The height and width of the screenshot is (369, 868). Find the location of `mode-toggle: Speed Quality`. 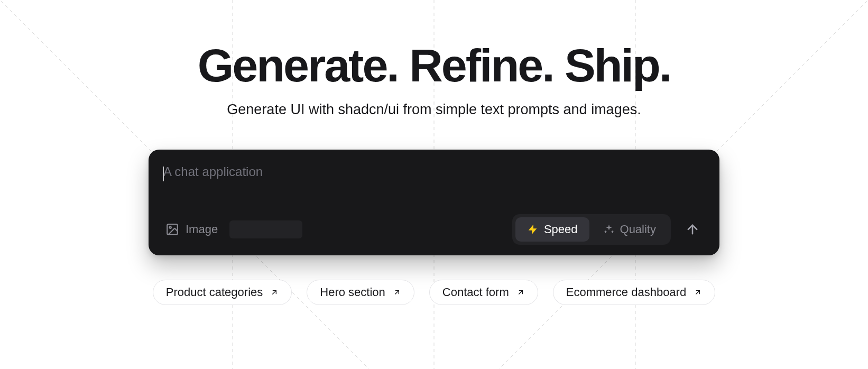

mode-toggle: Speed Quality is located at coordinates (592, 229).